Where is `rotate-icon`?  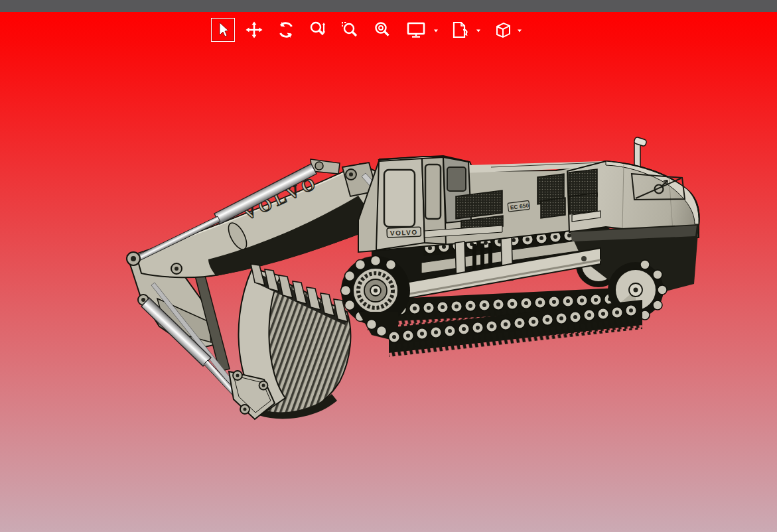
rotate-icon is located at coordinates (286, 30).